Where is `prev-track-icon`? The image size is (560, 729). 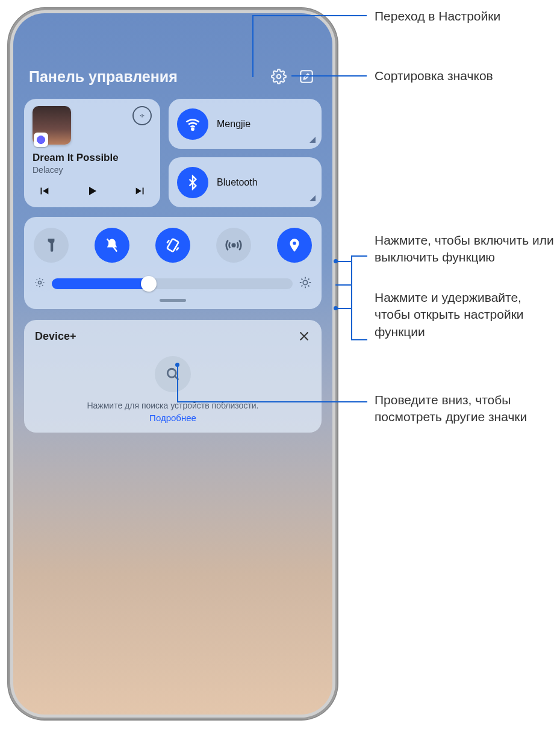 prev-track-icon is located at coordinates (44, 191).